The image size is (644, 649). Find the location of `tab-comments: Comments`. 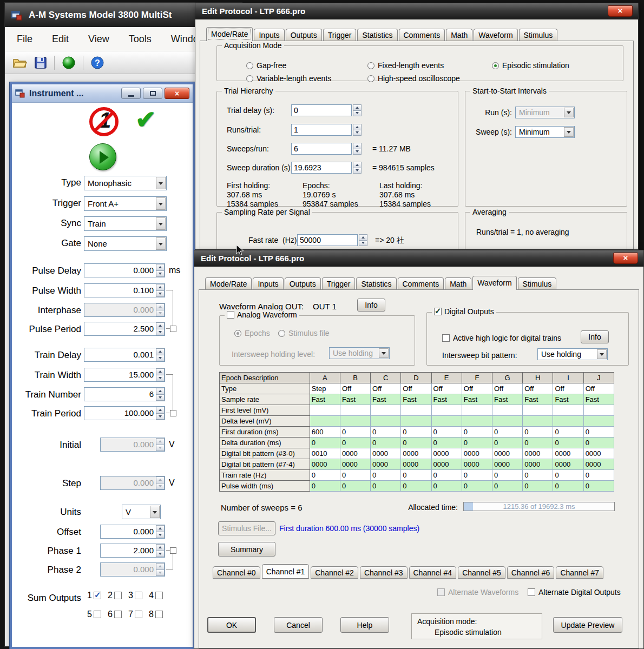

tab-comments: Comments is located at coordinates (422, 35).